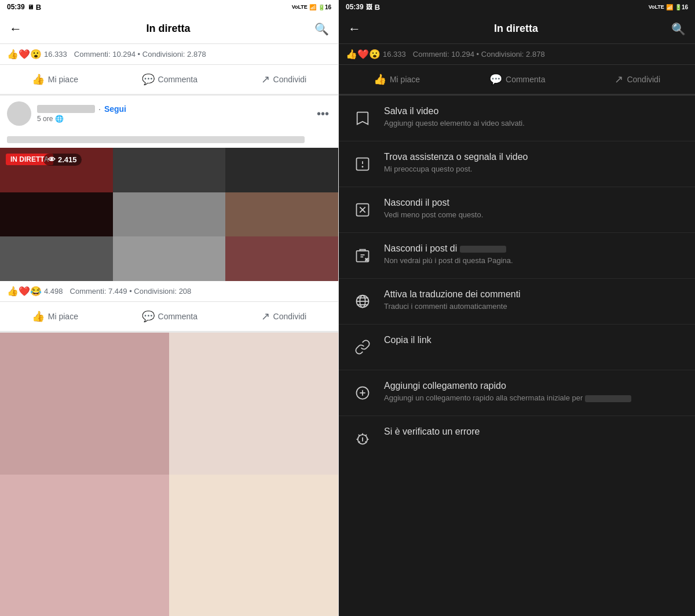 The height and width of the screenshot is (616, 695). Describe the element at coordinates (679, 29) in the screenshot. I see `right-search-icon: 🔍` at that location.